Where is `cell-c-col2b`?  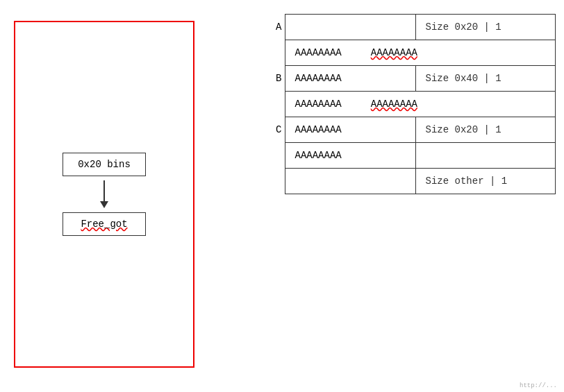
cell-c-col2b is located at coordinates (485, 155).